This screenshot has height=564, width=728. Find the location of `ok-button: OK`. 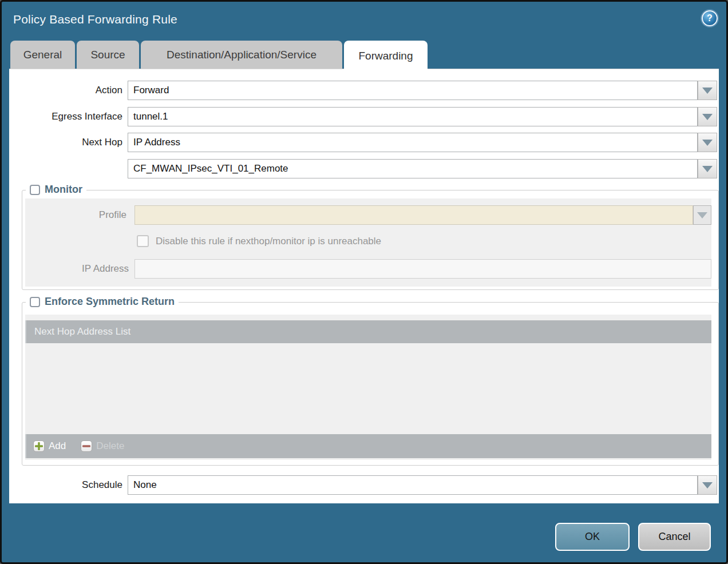

ok-button: OK is located at coordinates (592, 537).